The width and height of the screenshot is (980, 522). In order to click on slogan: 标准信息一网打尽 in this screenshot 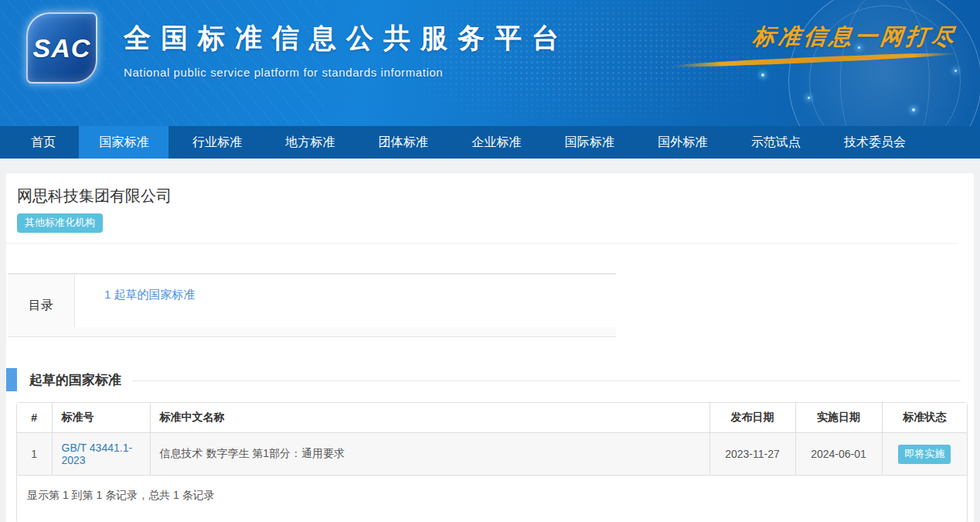, I will do `click(806, 42)`.